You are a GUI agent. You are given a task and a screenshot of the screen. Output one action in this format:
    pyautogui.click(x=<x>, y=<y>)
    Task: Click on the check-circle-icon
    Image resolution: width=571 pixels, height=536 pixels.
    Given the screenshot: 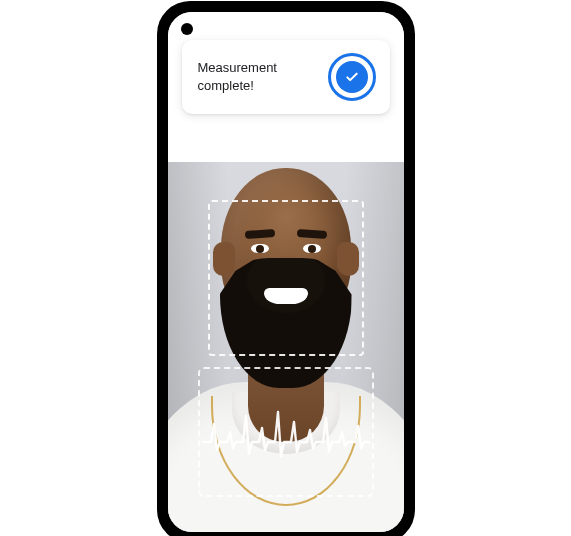 What is the action you would take?
    pyautogui.click(x=352, y=77)
    